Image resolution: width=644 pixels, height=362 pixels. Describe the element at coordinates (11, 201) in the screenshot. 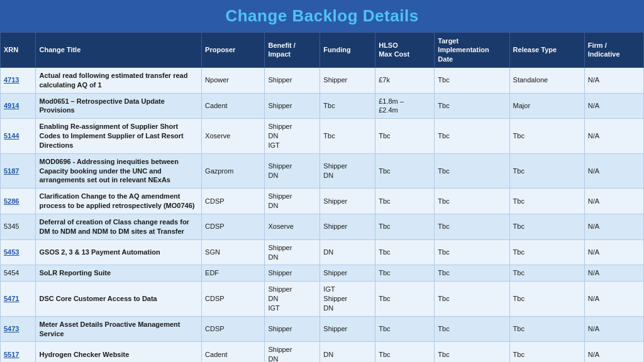

I see `xrn-link: 5286` at that location.